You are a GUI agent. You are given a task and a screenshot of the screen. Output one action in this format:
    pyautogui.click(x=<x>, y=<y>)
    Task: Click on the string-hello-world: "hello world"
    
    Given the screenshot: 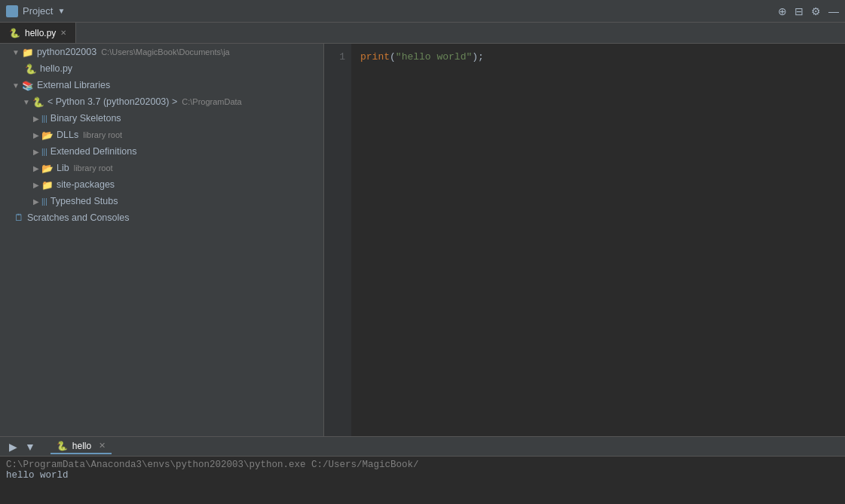 What is the action you would take?
    pyautogui.click(x=434, y=57)
    